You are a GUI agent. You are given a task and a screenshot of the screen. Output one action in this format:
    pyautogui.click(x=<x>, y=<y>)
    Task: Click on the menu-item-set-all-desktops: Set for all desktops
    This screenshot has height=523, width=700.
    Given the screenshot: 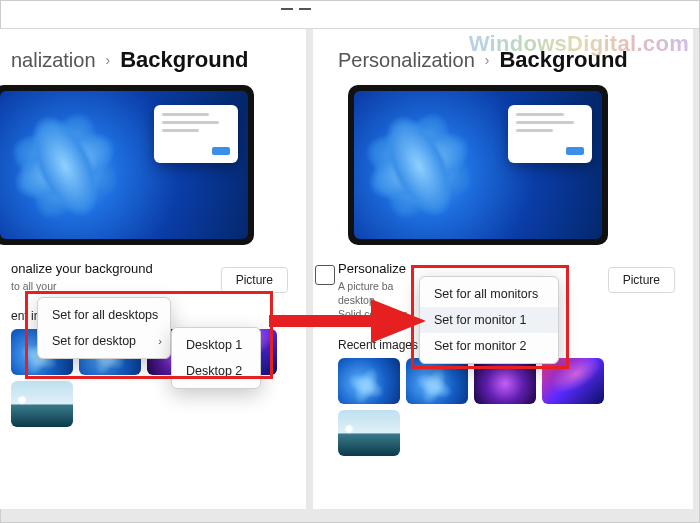 What is the action you would take?
    pyautogui.click(x=104, y=315)
    